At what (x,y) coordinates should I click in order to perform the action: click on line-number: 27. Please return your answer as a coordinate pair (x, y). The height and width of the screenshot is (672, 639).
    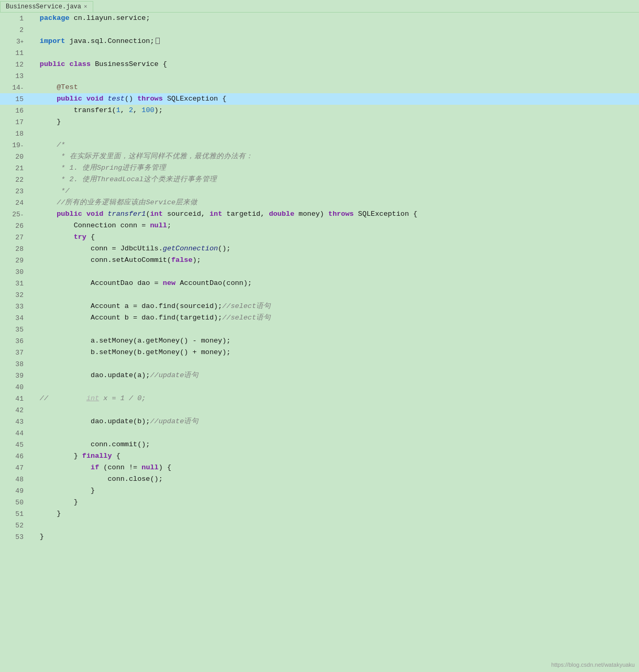
    Looking at the image, I should click on (14, 237).